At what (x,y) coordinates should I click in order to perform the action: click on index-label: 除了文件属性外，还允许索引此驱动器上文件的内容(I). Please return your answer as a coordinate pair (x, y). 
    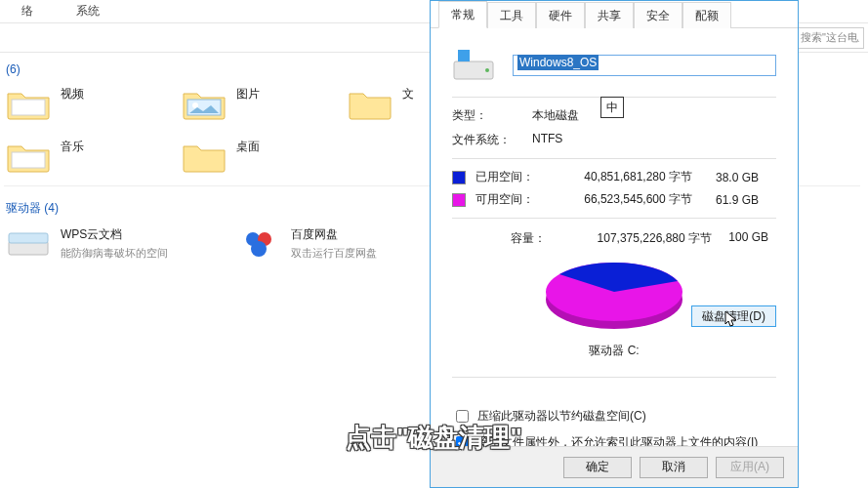
    Looking at the image, I should click on (617, 440).